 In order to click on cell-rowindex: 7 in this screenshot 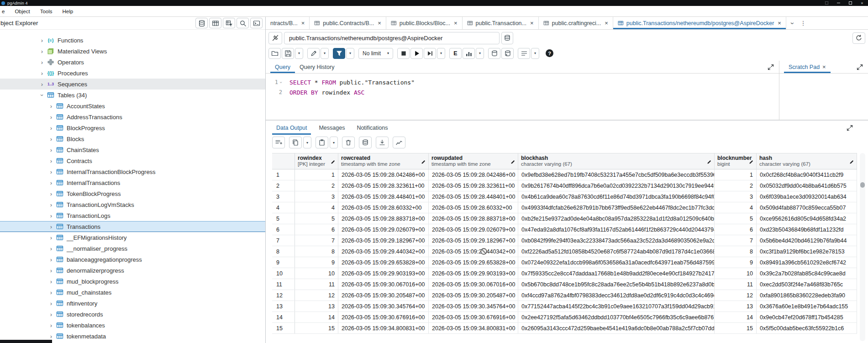, I will do `click(317, 240)`.